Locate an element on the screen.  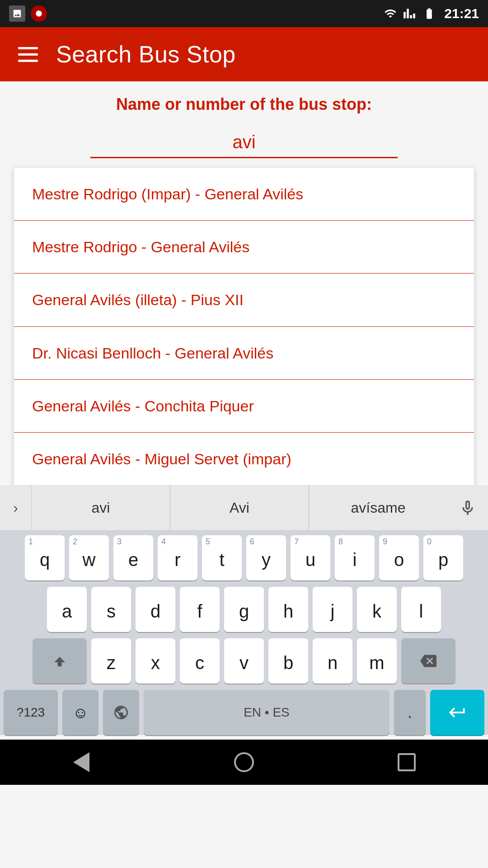
key-shift is located at coordinates (60, 661).